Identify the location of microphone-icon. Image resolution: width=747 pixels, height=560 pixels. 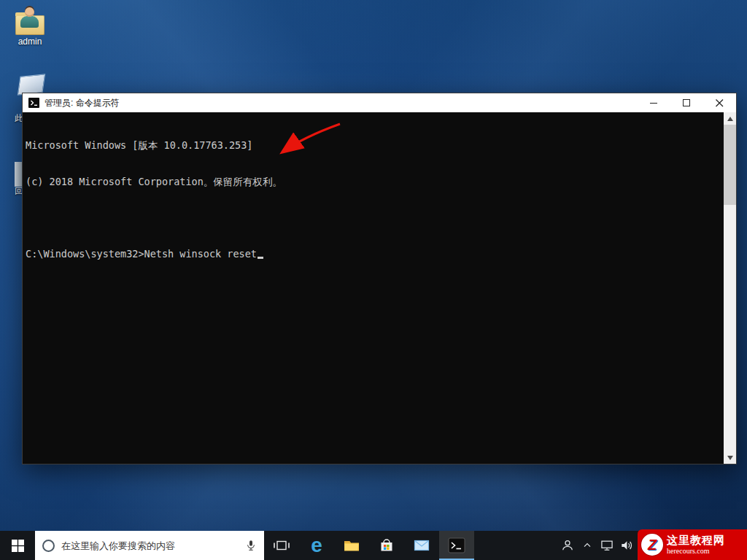
(251, 545).